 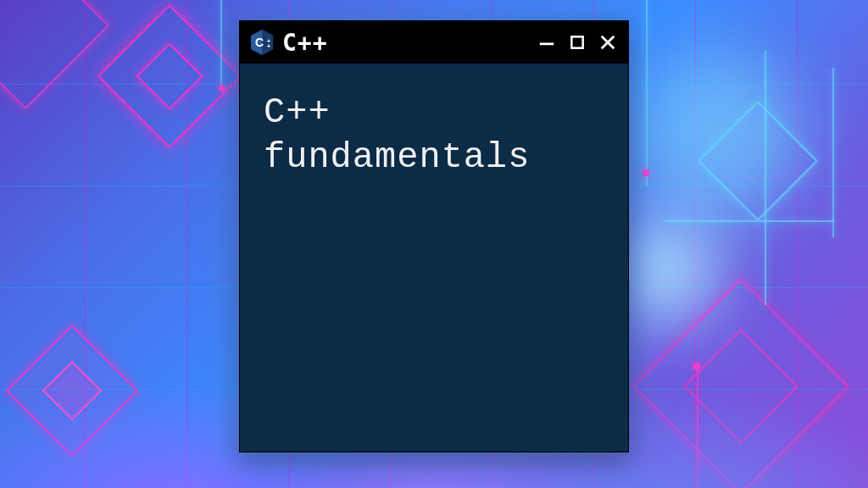 What do you see at coordinates (434, 136) in the screenshot?
I see `terminal-content: C++ fundamentals` at bounding box center [434, 136].